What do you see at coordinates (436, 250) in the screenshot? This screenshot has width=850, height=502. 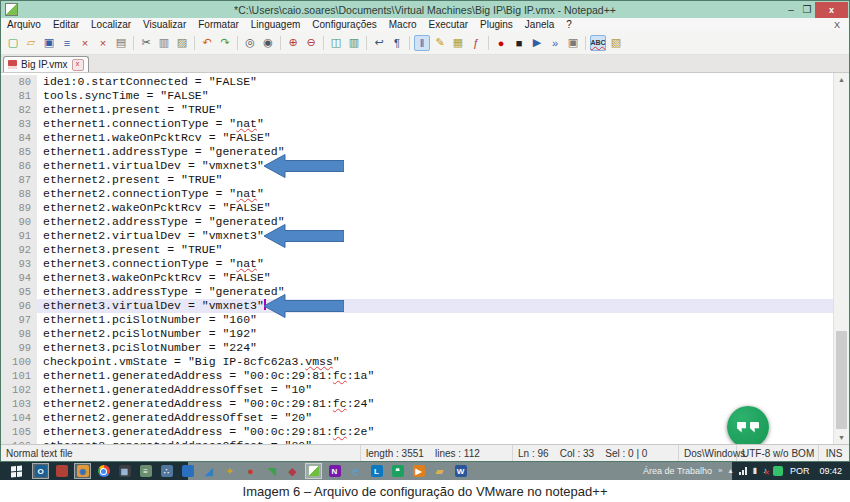 I see `code-text: ethernet3.present = "TRUE"` at bounding box center [436, 250].